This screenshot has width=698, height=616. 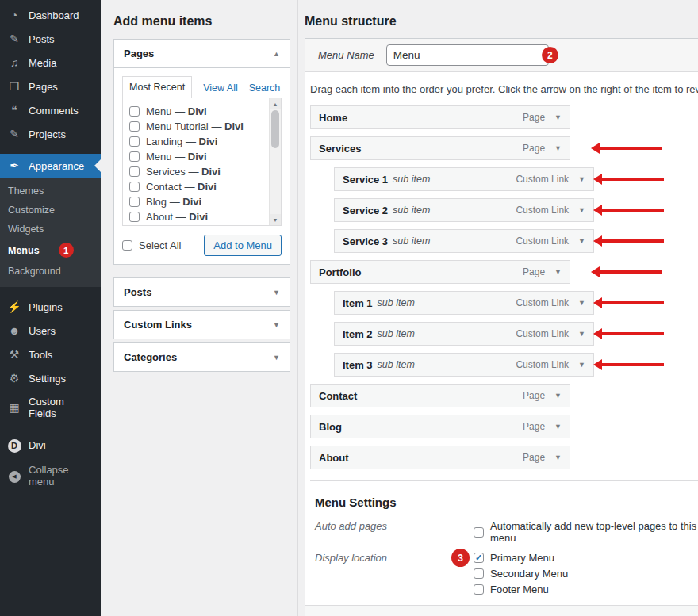 I want to click on sidebar-item-projects: ✎ Projects, so click(x=51, y=134).